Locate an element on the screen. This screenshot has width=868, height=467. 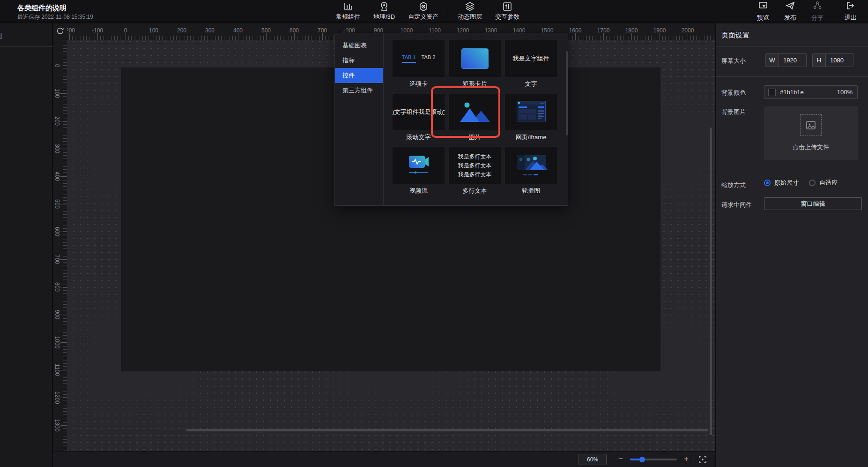
component-item-multiline-text: 我是多行文本 我是多行文本 我是多行文本 多行文本 is located at coordinates (475, 171).